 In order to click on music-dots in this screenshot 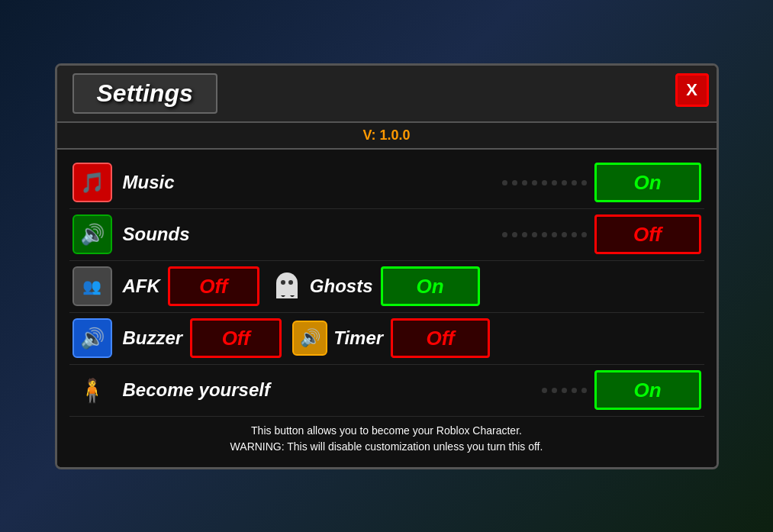, I will do `click(475, 183)`.